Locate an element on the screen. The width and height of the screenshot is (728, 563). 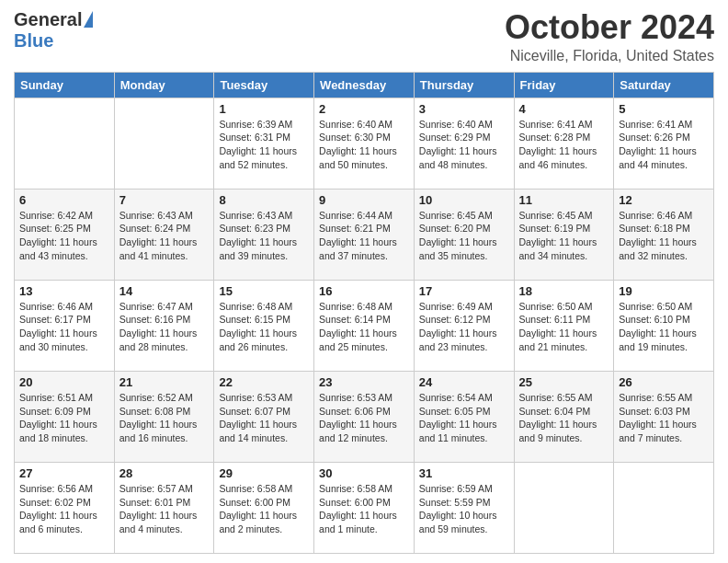
day-number: 3 is located at coordinates (464, 109).